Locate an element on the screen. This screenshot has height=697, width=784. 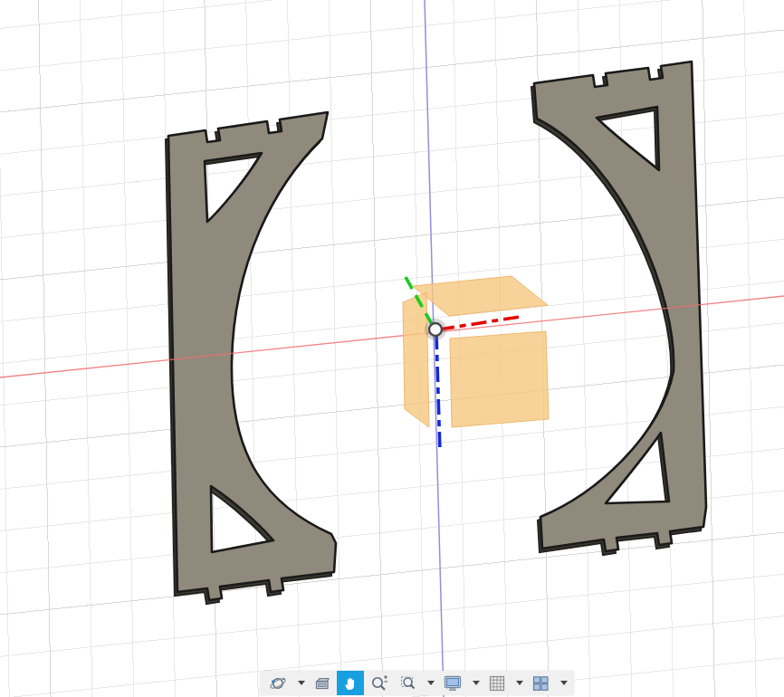
pan-button is located at coordinates (350, 683).